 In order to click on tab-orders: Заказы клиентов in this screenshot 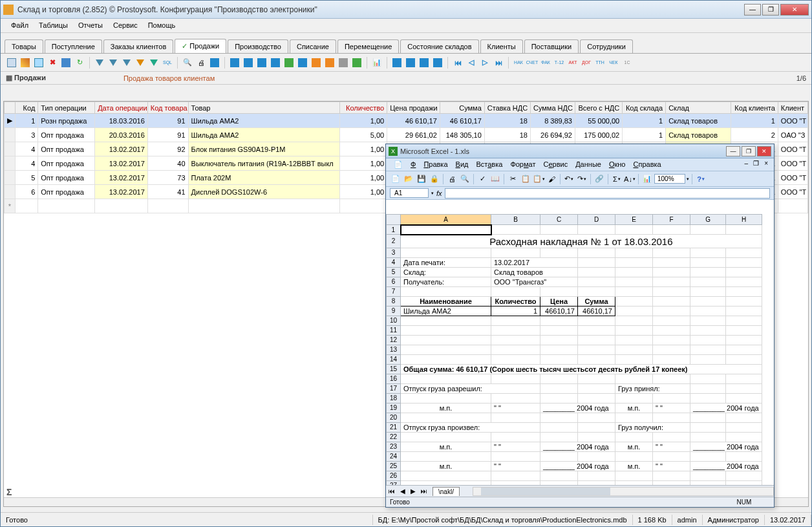, I will do `click(138, 47)`.